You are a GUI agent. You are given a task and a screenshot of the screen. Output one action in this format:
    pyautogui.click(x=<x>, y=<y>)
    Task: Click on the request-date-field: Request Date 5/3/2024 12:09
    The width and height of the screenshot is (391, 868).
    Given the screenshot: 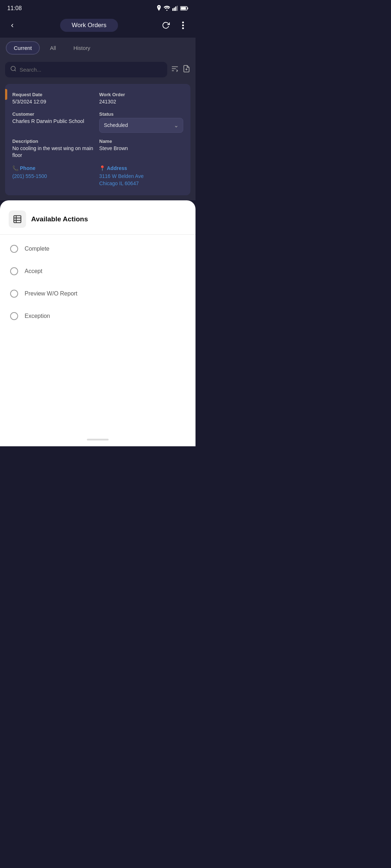 What is the action you would take?
    pyautogui.click(x=54, y=99)
    